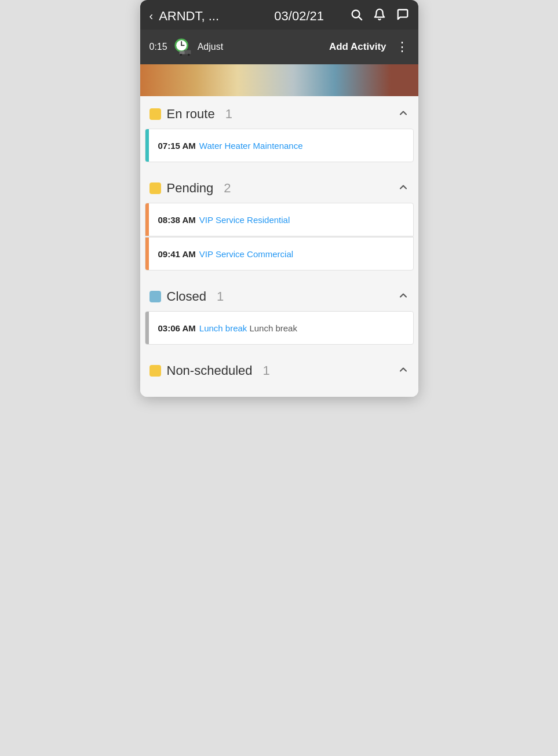 This screenshot has height=756, width=558. I want to click on pending-count: 2, so click(227, 188).